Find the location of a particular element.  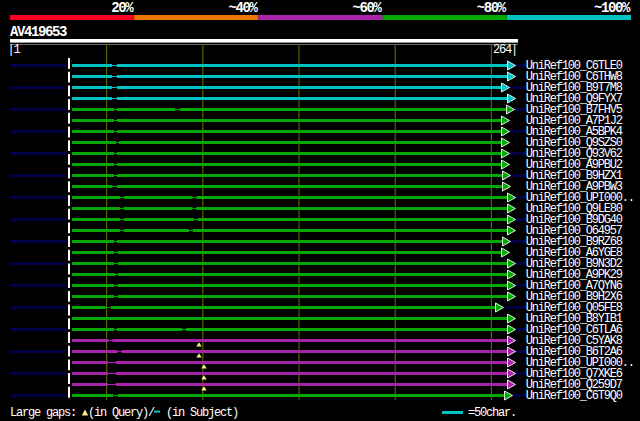

svg-text: Large gaps: is located at coordinates (43, 413).